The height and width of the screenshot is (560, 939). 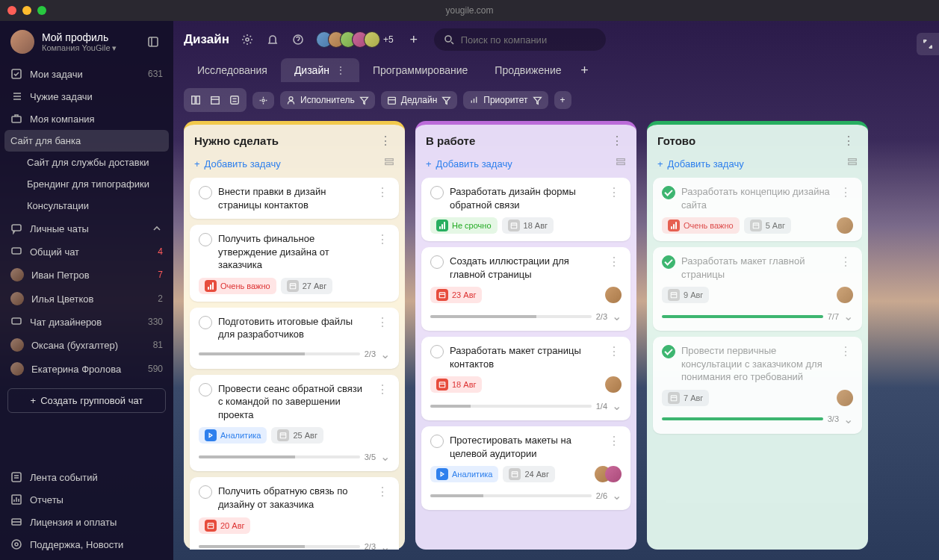 I want to click on project-item: Сайт для банка, so click(x=87, y=140).